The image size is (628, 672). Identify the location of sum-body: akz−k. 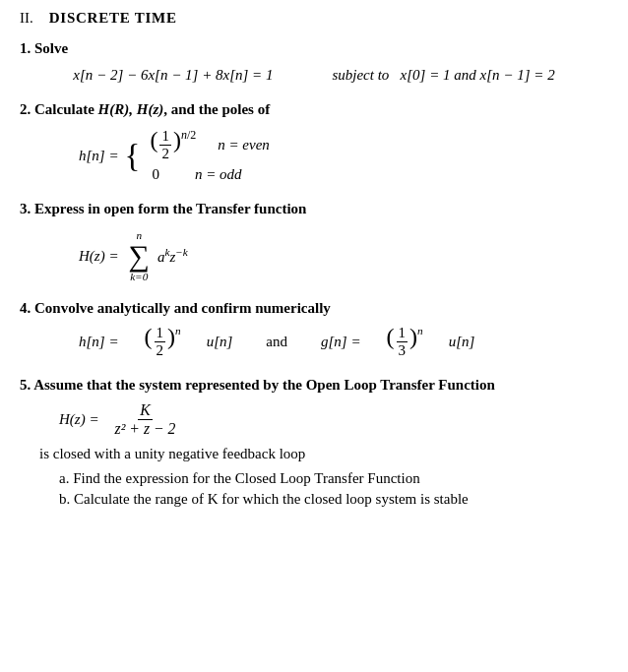
(173, 256).